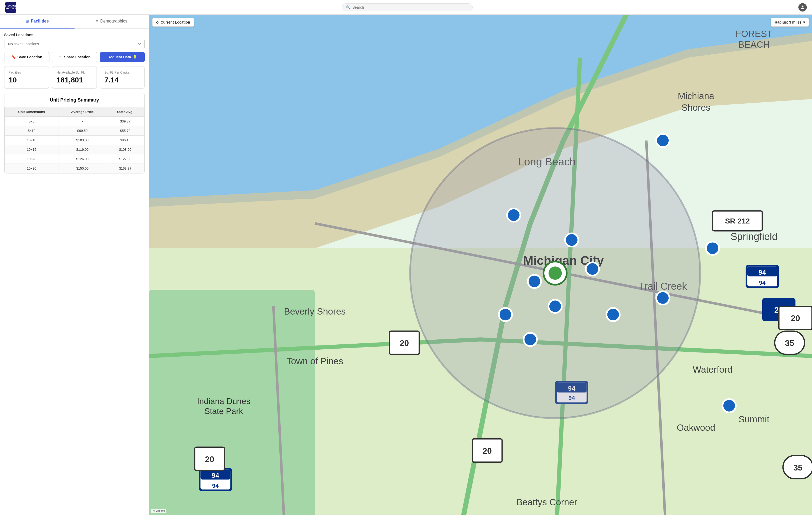 This screenshot has height=515, width=812. I want to click on save-location-label: Save Location, so click(30, 57).